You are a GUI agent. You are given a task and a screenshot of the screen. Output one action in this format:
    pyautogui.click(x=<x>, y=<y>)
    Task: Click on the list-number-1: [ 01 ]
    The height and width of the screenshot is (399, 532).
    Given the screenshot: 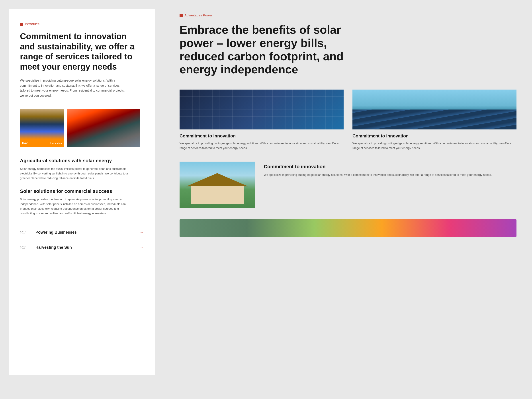 What is the action you would take?
    pyautogui.click(x=25, y=232)
    